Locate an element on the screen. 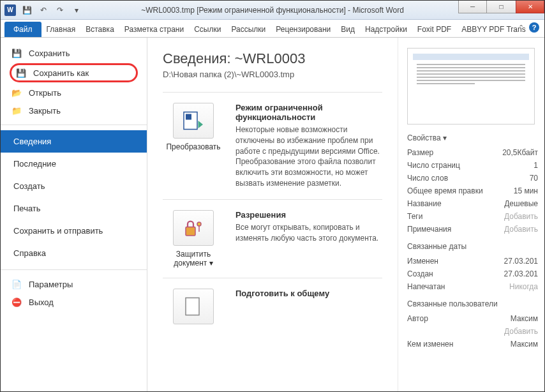 The image size is (545, 392). nav-save-send: Сохранить и отправить is located at coordinates (74, 231).